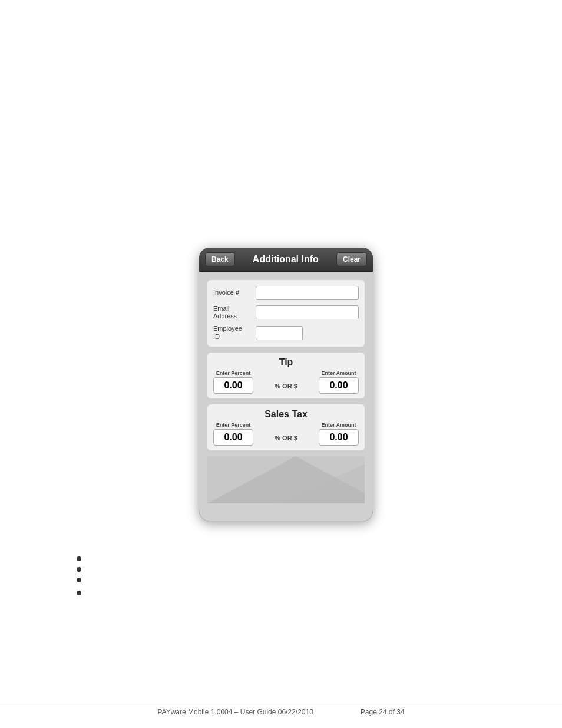 The image size is (562, 728). I want to click on footer-doc-info: PAYware Mobile 1.0004 – User Guide 06/22…, so click(235, 712).